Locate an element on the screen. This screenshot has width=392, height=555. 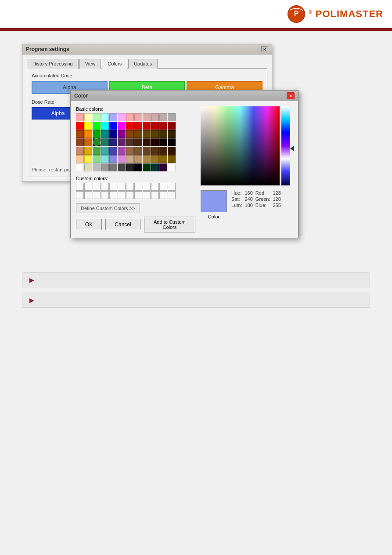
add-to-custom-colors-button: Add to Custom Colors is located at coordinates (169, 225).